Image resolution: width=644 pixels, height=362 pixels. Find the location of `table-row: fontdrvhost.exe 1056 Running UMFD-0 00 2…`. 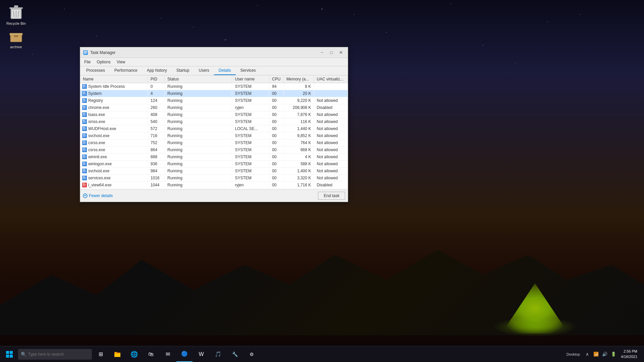

table-row: fontdrvhost.exe 1056 Running UMFD-0 00 2… is located at coordinates (214, 189).